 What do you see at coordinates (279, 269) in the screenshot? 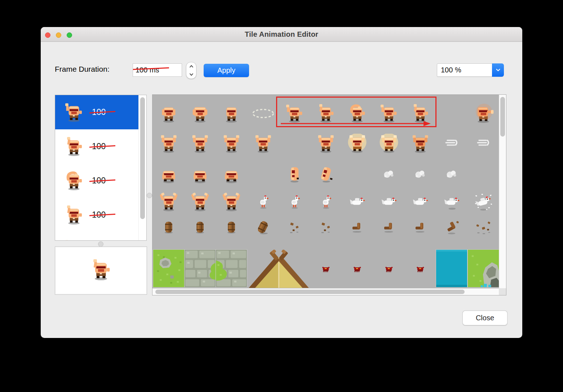
I see `tile-tent` at bounding box center [279, 269].